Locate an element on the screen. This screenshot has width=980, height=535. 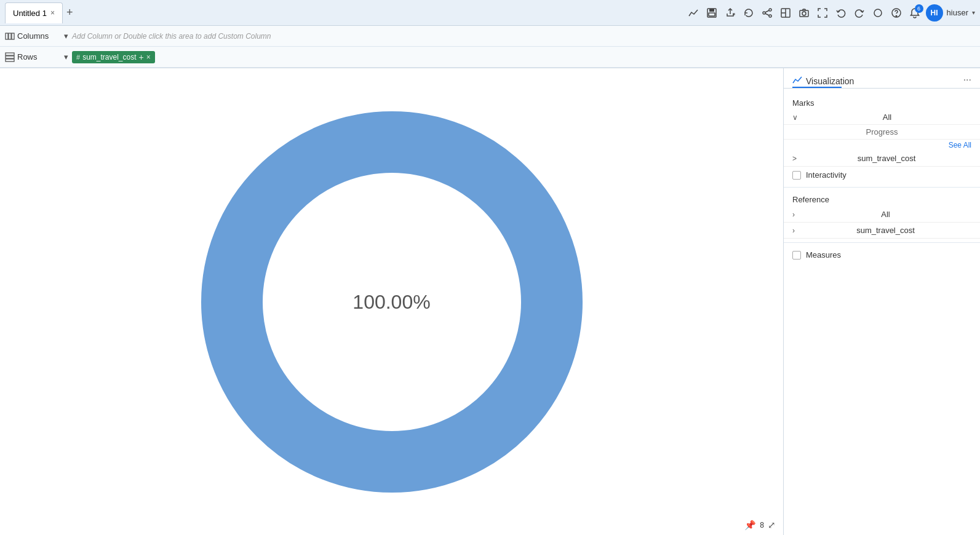
see-all-link: See All is located at coordinates (882, 145).